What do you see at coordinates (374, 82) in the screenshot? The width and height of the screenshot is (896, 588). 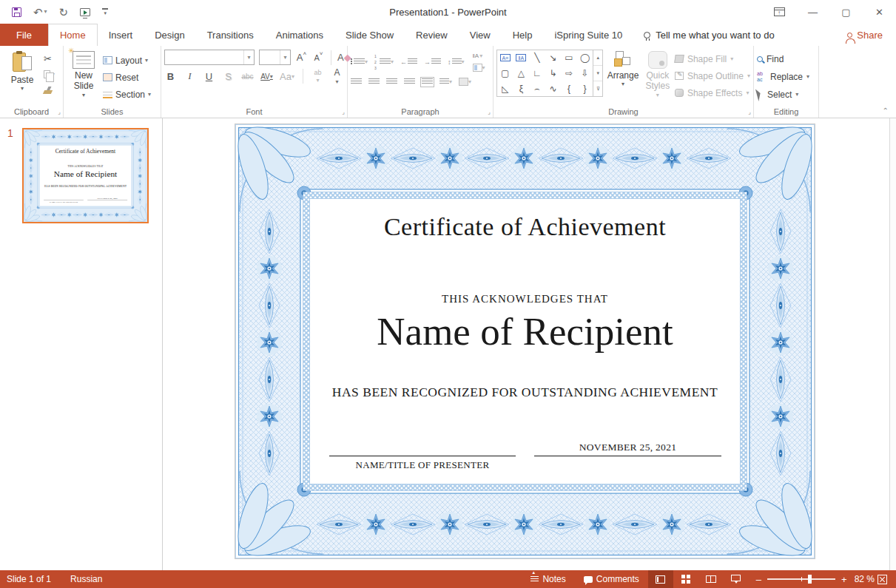 I see `align-center-button` at bounding box center [374, 82].